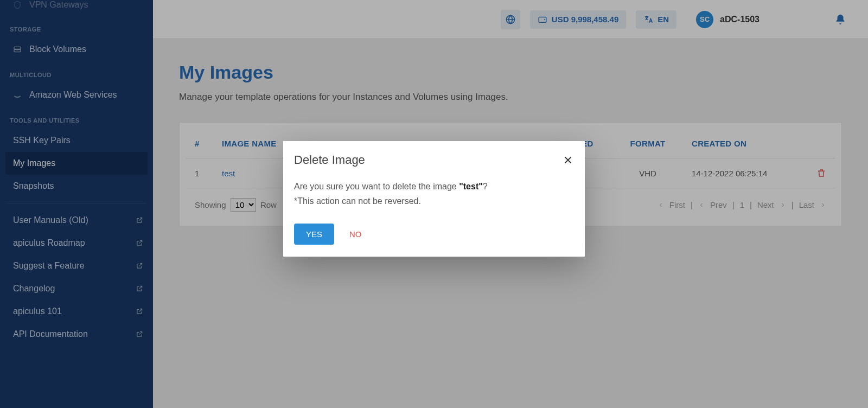  What do you see at coordinates (356, 234) in the screenshot?
I see `no-button: NO` at bounding box center [356, 234].